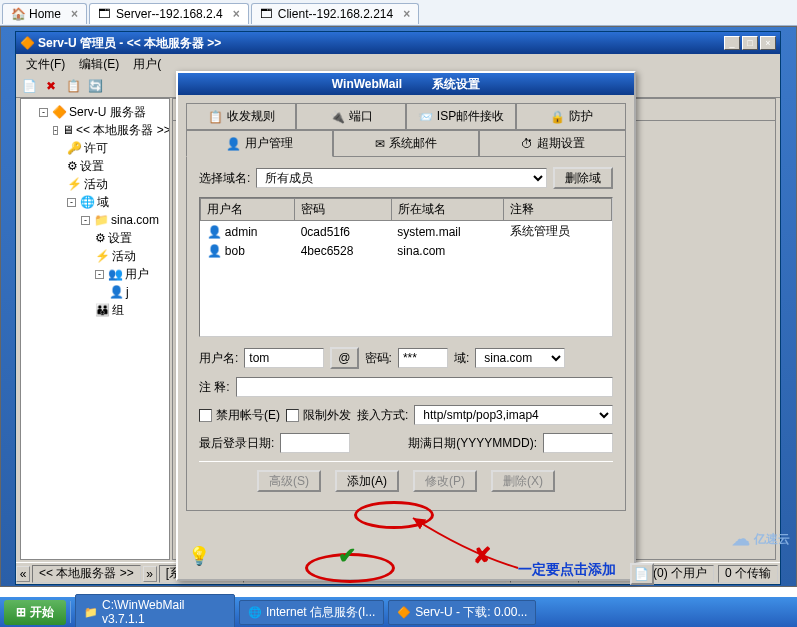 This screenshot has width=797, height=627. I want to click on modify-button: 修改(P), so click(445, 481).